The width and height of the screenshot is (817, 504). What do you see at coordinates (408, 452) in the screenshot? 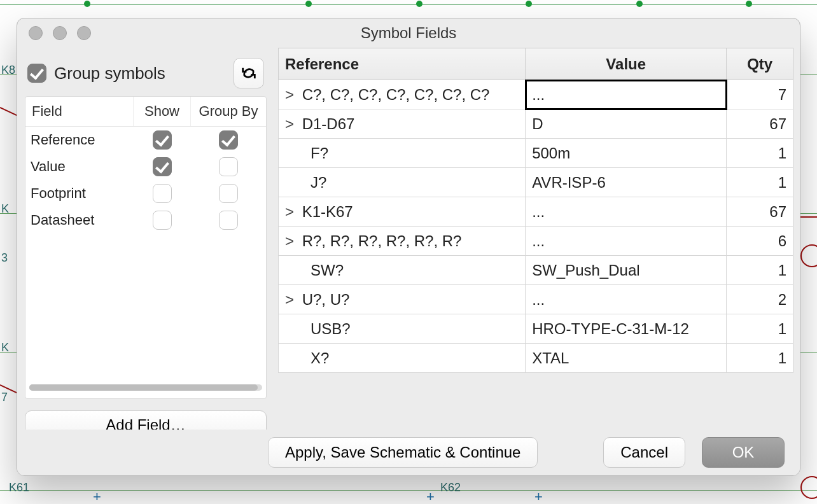
I see `dialog-footer: Apply, Save Schematic & Continue Cancel …` at bounding box center [408, 452].